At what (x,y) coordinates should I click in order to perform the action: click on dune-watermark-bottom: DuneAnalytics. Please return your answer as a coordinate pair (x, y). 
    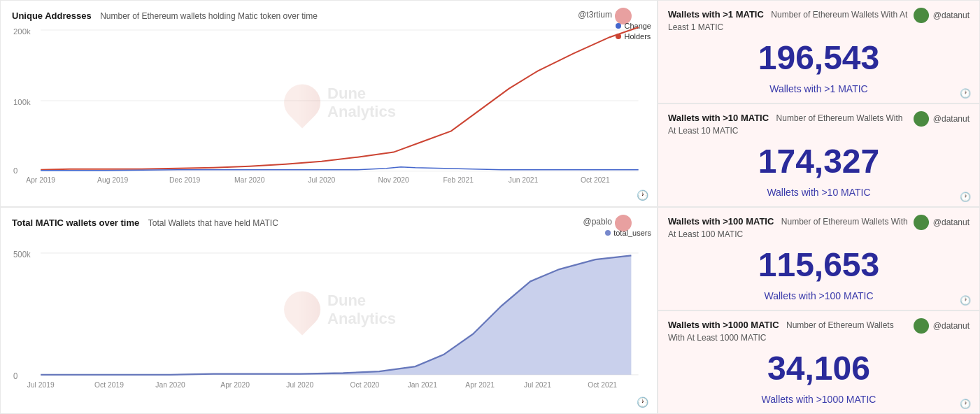
    Looking at the image, I should click on (340, 310).